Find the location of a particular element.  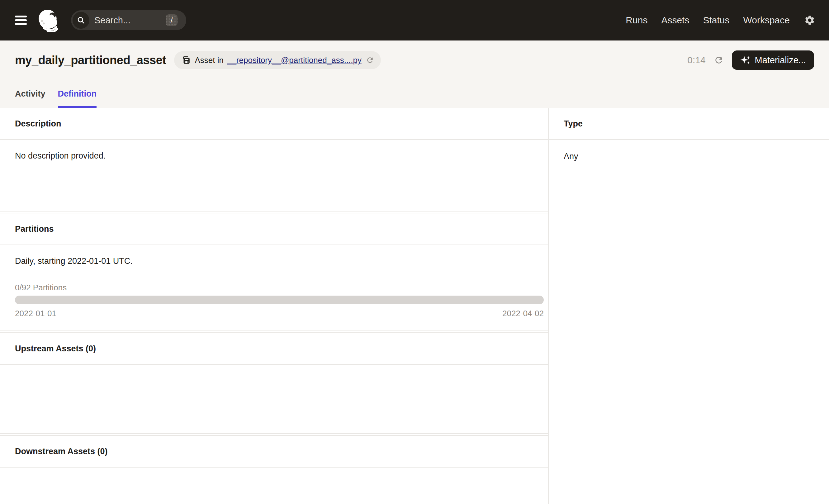

gear-icon is located at coordinates (809, 20).